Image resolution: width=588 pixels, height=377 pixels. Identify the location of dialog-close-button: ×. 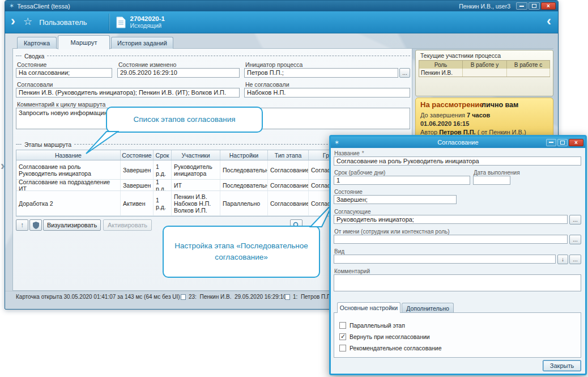
(576, 143).